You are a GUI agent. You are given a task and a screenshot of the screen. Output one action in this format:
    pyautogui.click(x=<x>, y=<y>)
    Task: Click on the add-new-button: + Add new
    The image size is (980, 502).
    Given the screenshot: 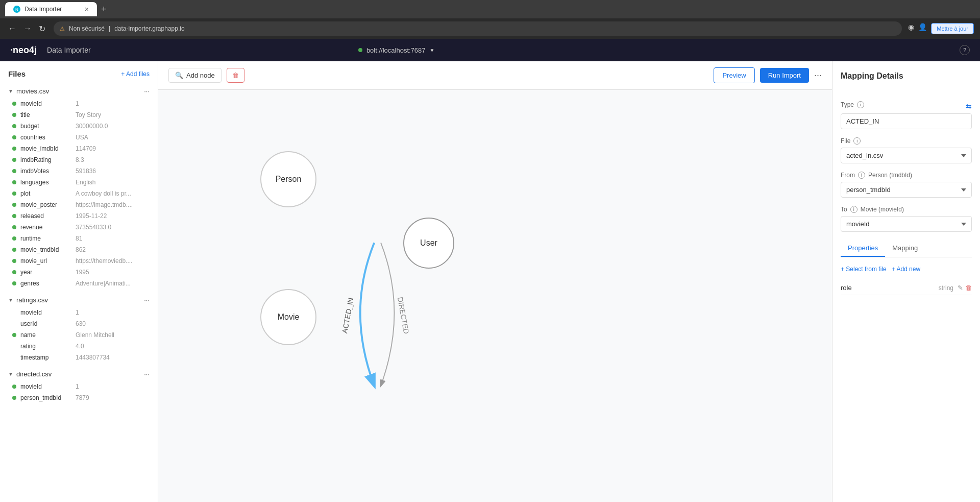 What is the action you would take?
    pyautogui.click(x=906, y=269)
    